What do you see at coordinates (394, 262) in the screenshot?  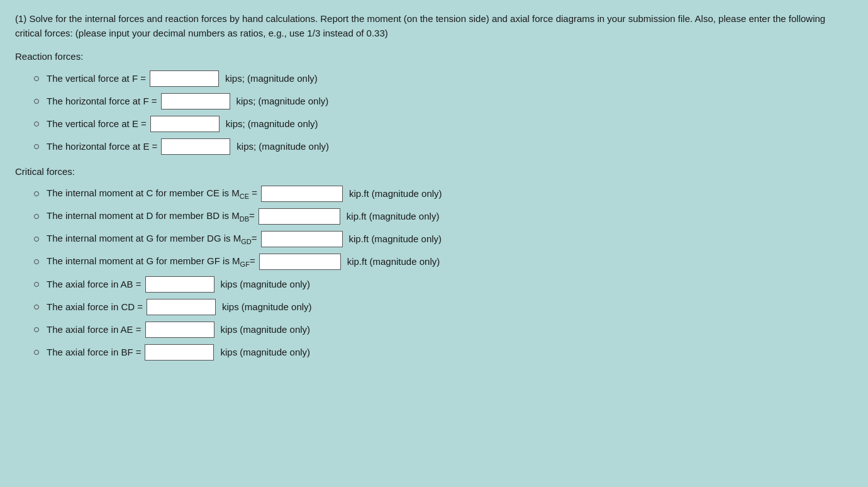 I see `moment-g-gf-suffix: kip.ft (magnitude only)` at bounding box center [394, 262].